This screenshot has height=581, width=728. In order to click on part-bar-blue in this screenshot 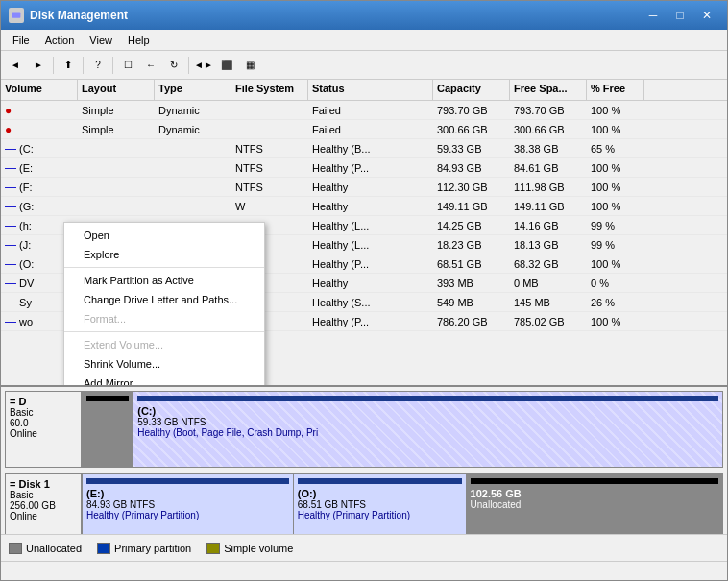, I will do `click(428, 399)`.